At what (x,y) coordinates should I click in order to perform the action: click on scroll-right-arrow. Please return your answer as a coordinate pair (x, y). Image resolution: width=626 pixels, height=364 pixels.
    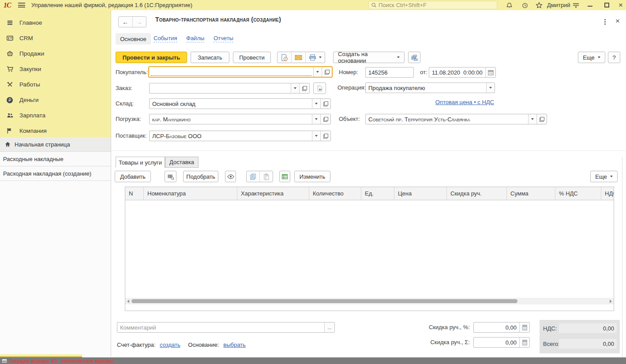
    Looking at the image, I should click on (611, 301).